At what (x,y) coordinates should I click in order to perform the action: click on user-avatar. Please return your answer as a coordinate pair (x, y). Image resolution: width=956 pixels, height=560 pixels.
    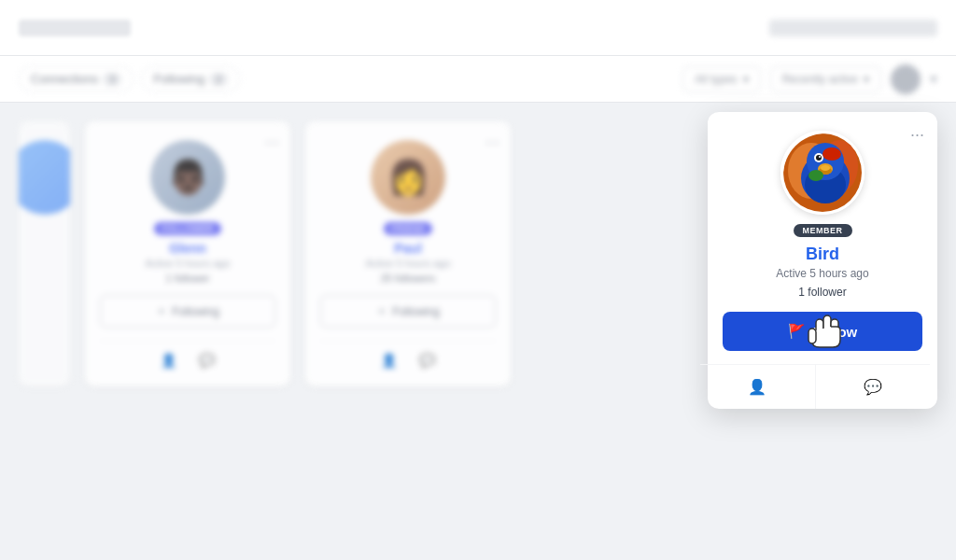
    Looking at the image, I should click on (906, 79).